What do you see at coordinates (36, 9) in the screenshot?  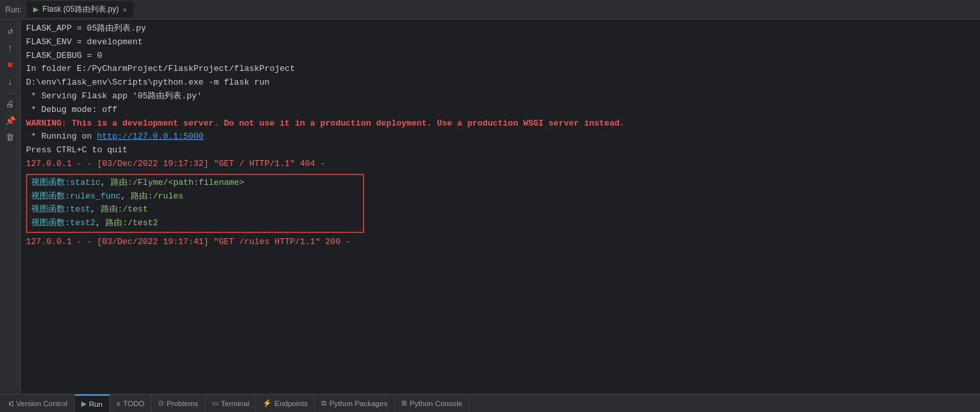 I see `run-tab-icon: ▶` at bounding box center [36, 9].